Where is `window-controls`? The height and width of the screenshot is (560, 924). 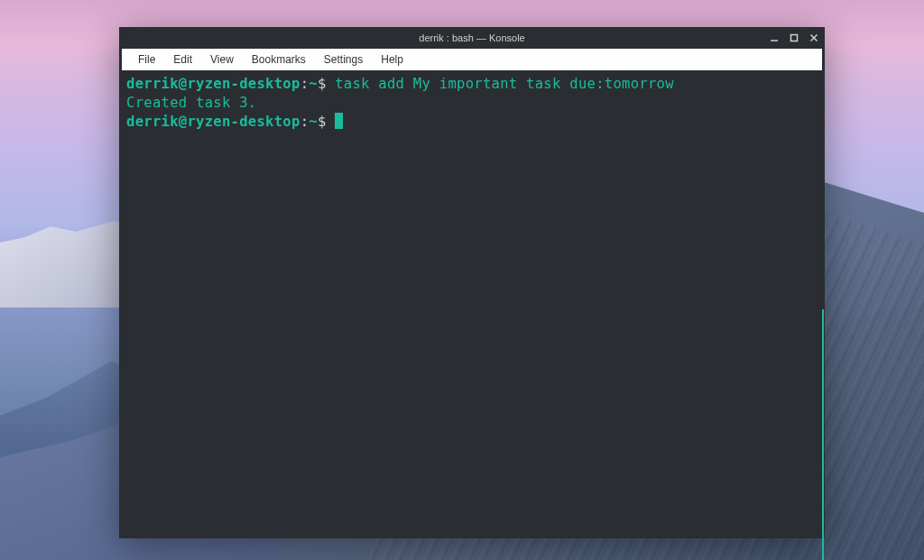
window-controls is located at coordinates (794, 38).